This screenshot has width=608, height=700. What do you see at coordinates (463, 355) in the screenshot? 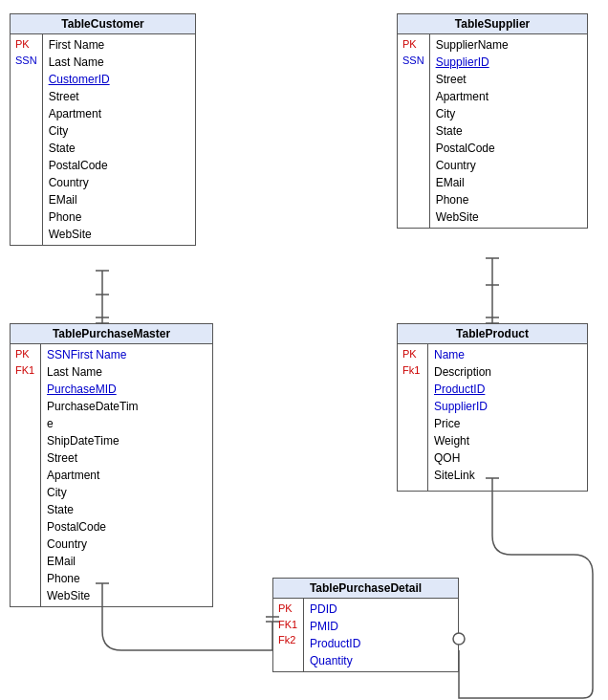
I see `field: Name` at bounding box center [463, 355].